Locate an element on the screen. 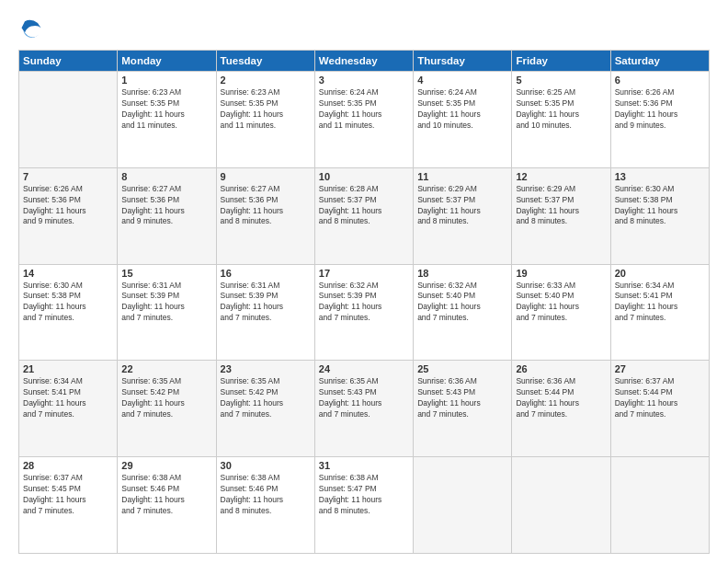 This screenshot has height=563, width=728. calendar-cell: 29Sunrise: 6:38 AM Sunset: 5:46 PM Dayli… is located at coordinates (167, 506).